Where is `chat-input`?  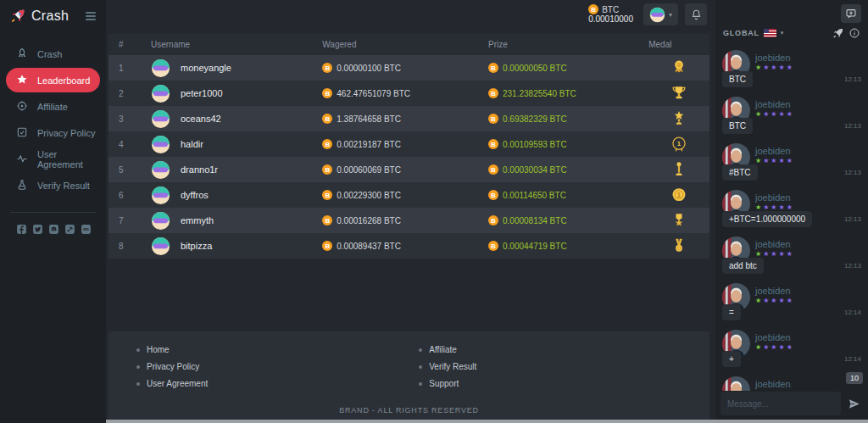 chat-input is located at coordinates (781, 404).